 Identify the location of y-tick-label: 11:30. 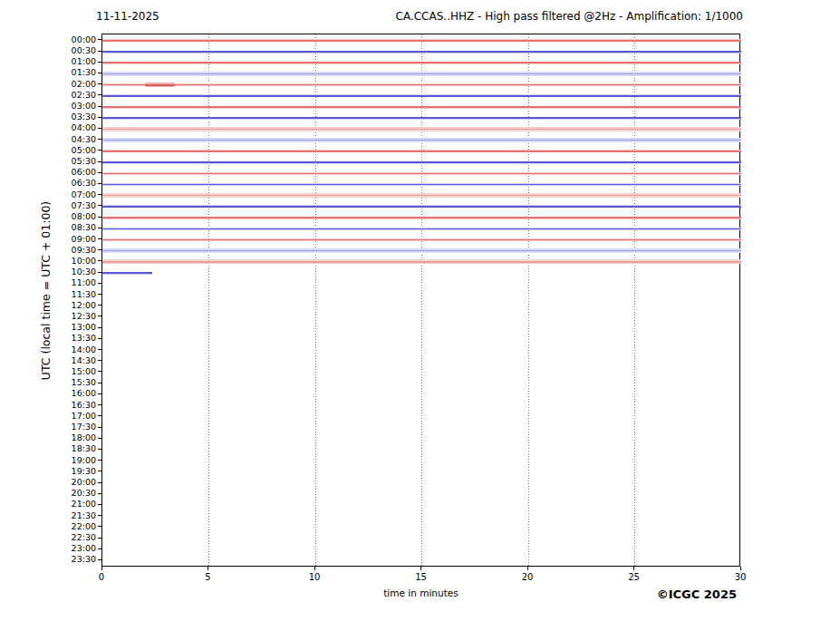
(78, 295).